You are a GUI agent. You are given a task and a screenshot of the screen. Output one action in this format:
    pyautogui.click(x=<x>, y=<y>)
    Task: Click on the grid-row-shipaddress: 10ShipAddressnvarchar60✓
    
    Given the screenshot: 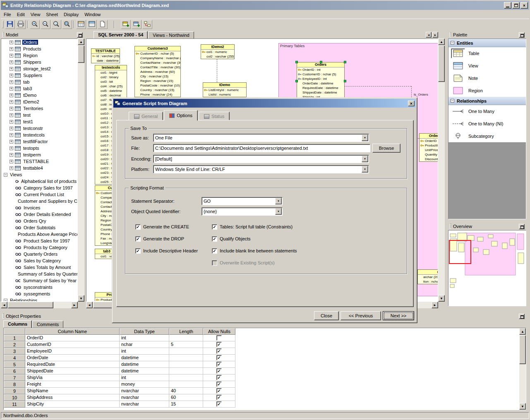 What is the action you would take?
    pyautogui.click(x=265, y=398)
    